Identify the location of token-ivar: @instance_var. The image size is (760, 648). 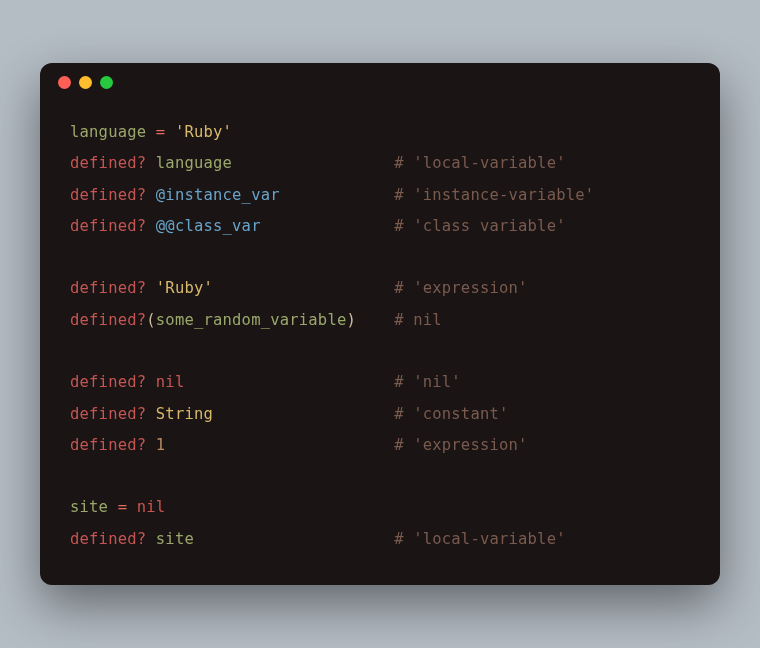
(218, 195).